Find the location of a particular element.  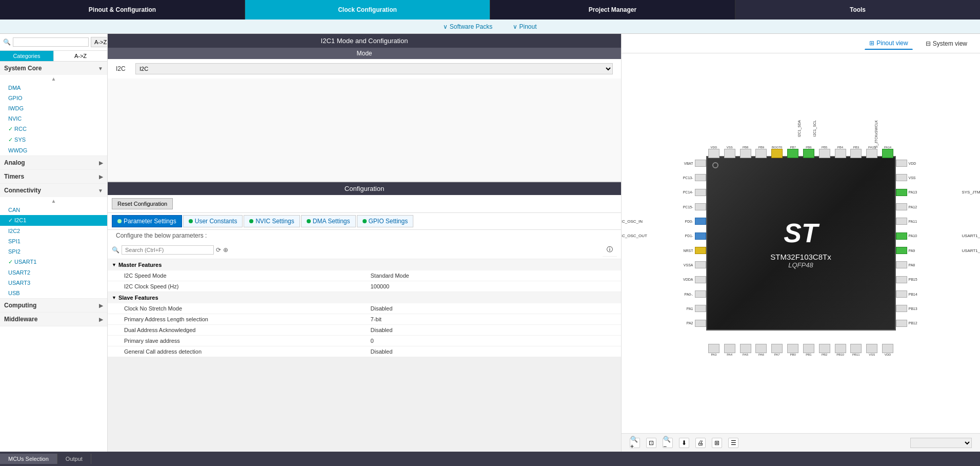

pinout-view-icon: ⊞ is located at coordinates (872, 43).